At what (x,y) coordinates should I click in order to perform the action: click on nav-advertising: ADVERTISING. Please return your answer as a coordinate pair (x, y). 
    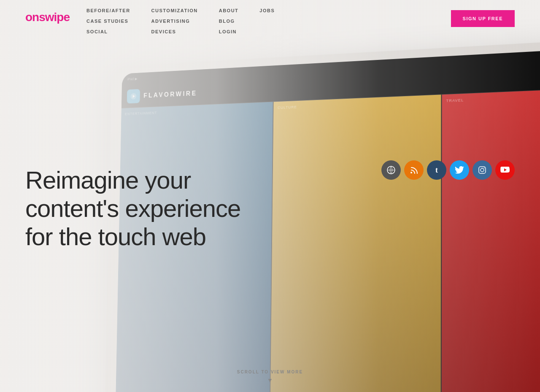
    Looking at the image, I should click on (175, 21).